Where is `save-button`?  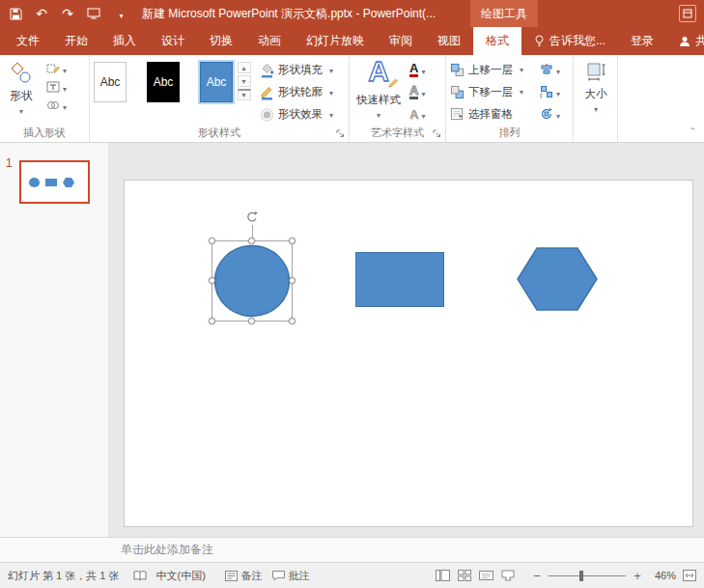 save-button is located at coordinates (15, 14).